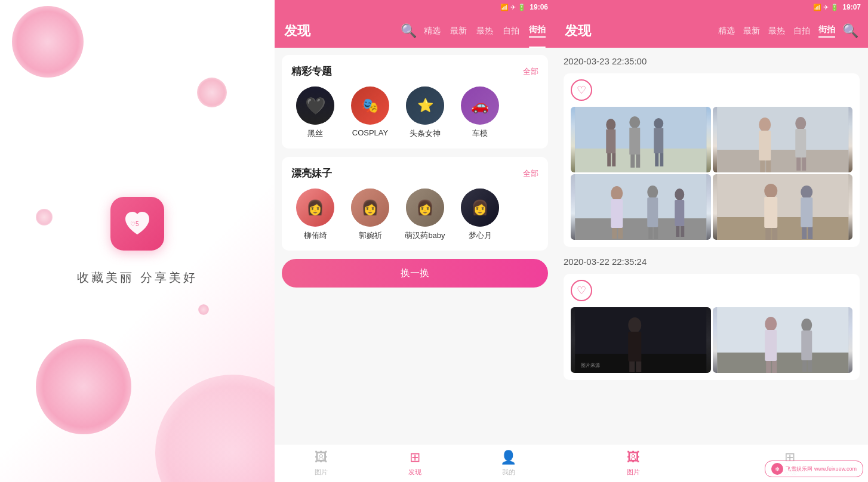 The height and width of the screenshot is (482, 868). Describe the element at coordinates (712, 90) in the screenshot. I see `feed-item-1-header: ♡` at that location.